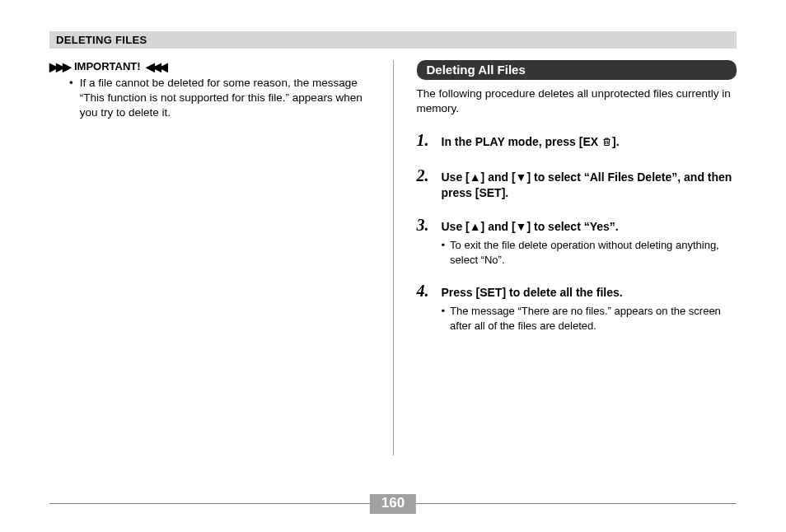  Describe the element at coordinates (577, 142) in the screenshot. I see `step-1: 1. In the PLAY mode, press [EX ].` at that location.